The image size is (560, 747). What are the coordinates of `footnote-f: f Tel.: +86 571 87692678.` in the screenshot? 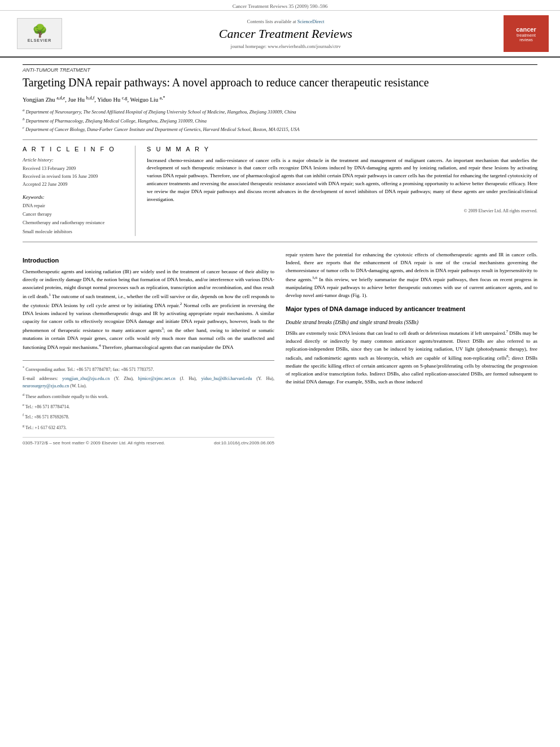 It's located at (148, 416).